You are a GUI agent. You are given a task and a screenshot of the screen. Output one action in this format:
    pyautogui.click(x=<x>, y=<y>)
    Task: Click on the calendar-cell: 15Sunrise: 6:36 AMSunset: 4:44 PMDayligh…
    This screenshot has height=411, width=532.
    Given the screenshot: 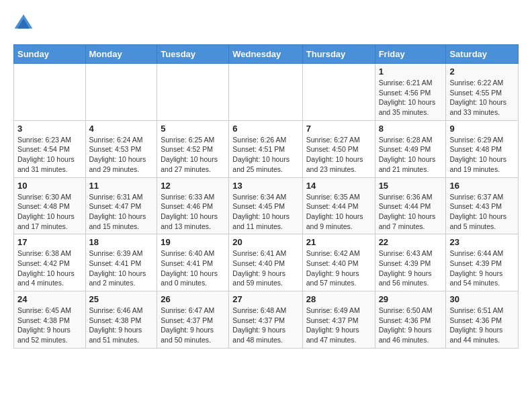 What is the action you would take?
    pyautogui.click(x=410, y=205)
    